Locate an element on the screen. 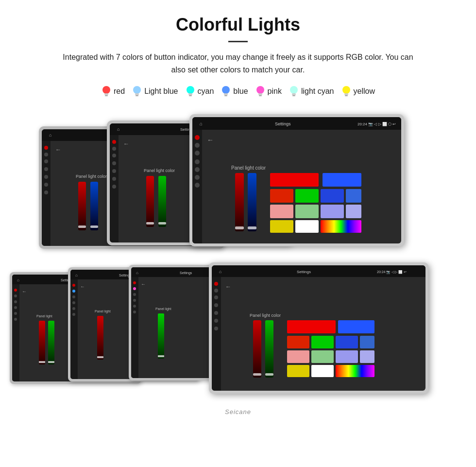 The width and height of the screenshot is (476, 467). color-item-lightcyan: light cyan is located at coordinates (311, 91).